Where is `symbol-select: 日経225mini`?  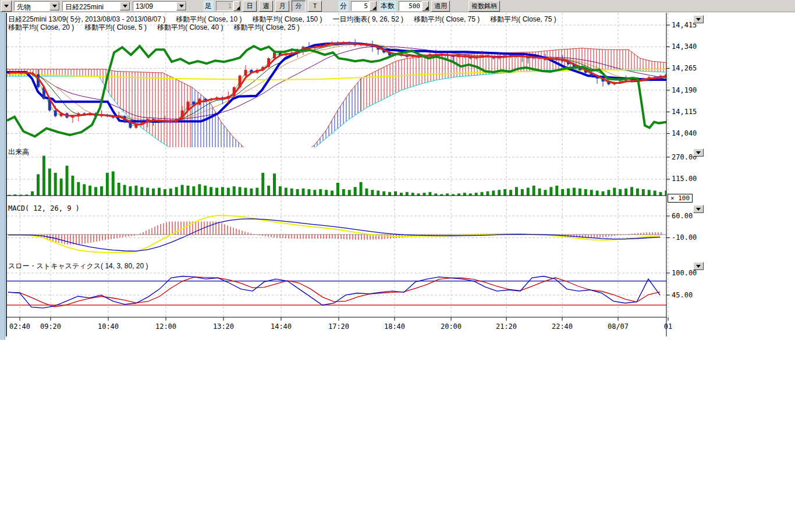
symbol-select: 日経225mini is located at coordinates (97, 6).